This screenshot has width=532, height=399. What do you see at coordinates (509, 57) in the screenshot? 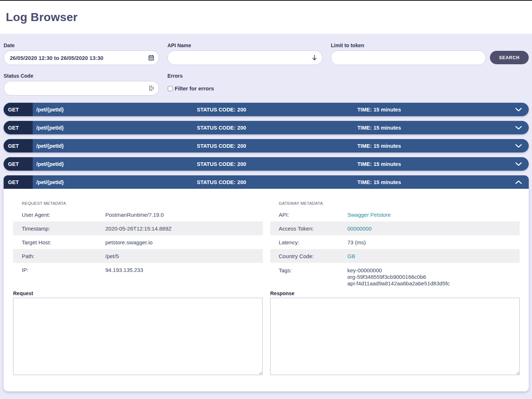
I see `search-button: SEARCH` at bounding box center [509, 57].